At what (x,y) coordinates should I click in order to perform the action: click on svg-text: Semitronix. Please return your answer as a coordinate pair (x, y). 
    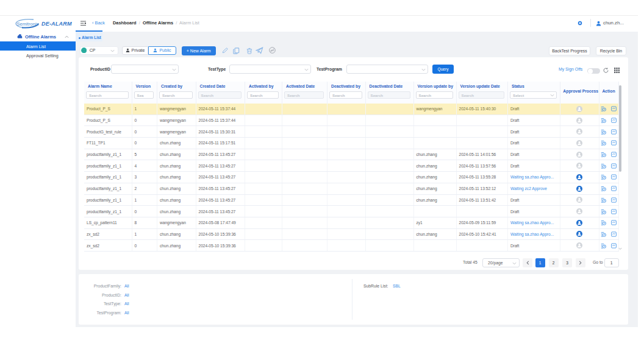
    Looking at the image, I should click on (28, 24).